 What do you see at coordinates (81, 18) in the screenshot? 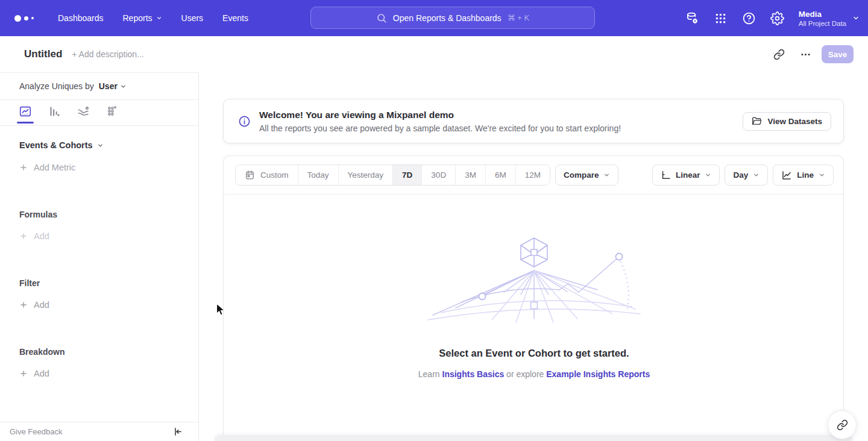
I see `nav-item-dashboards: Dashboards` at bounding box center [81, 18].